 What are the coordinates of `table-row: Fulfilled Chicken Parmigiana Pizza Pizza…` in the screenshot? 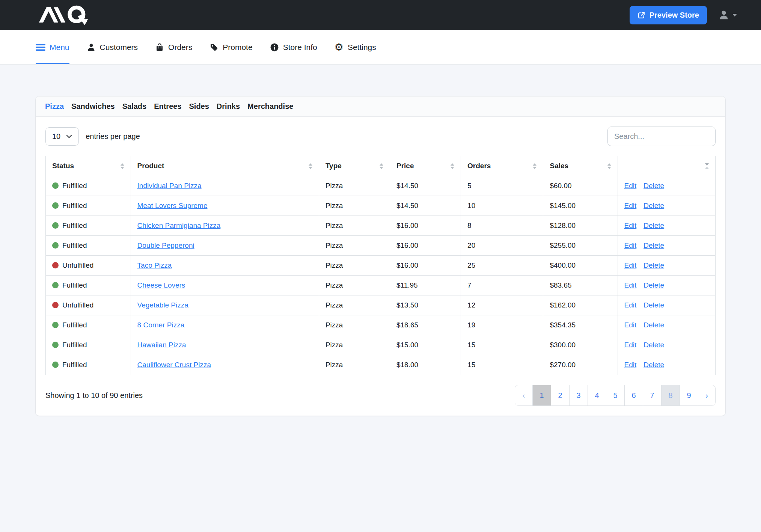 It's located at (381, 226).